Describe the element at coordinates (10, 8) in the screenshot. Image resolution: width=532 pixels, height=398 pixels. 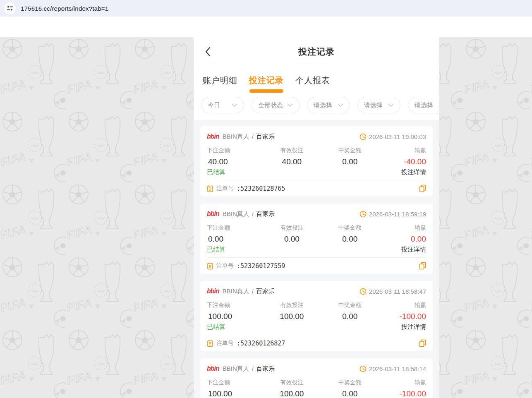
I see `site-settings-icon` at that location.